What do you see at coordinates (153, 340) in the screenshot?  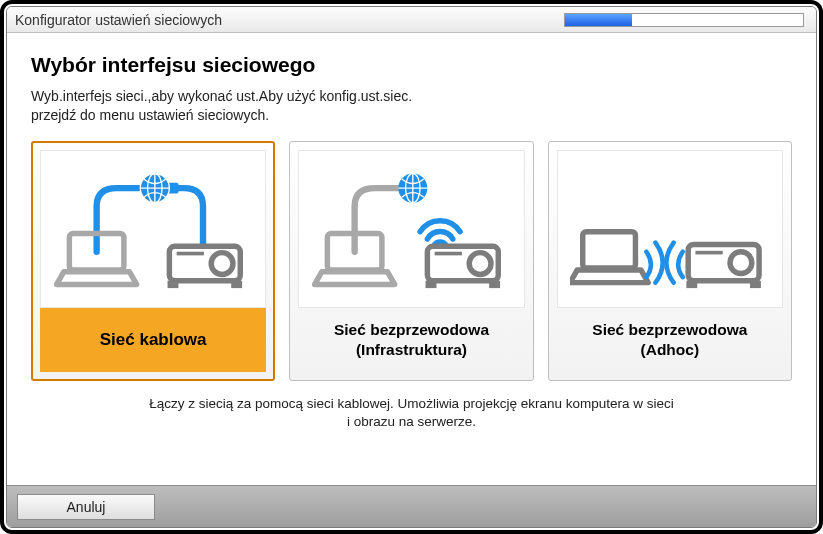 I see `option-wired-label: Sieć kablowa` at bounding box center [153, 340].